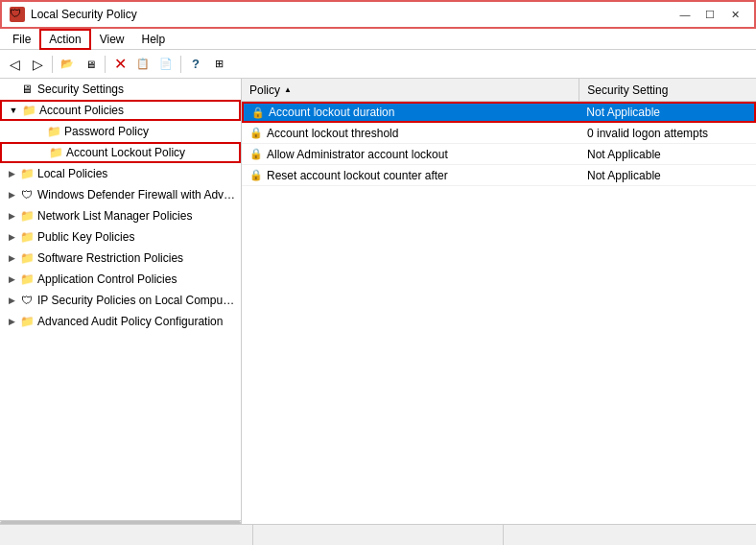 Image resolution: width=756 pixels, height=545 pixels. I want to click on expand-security-settings, so click(12, 89).